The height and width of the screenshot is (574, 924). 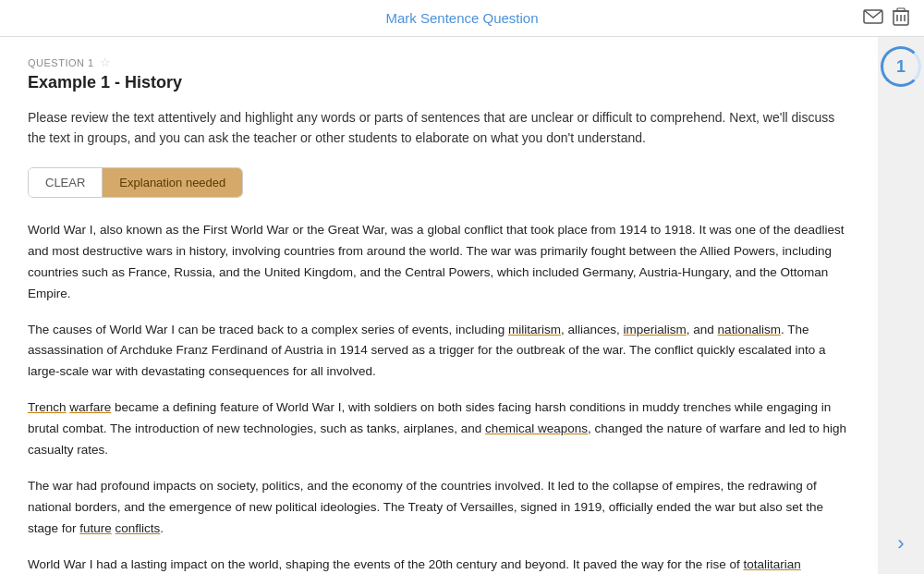 I want to click on question-counter-badge: 1, so click(x=901, y=67).